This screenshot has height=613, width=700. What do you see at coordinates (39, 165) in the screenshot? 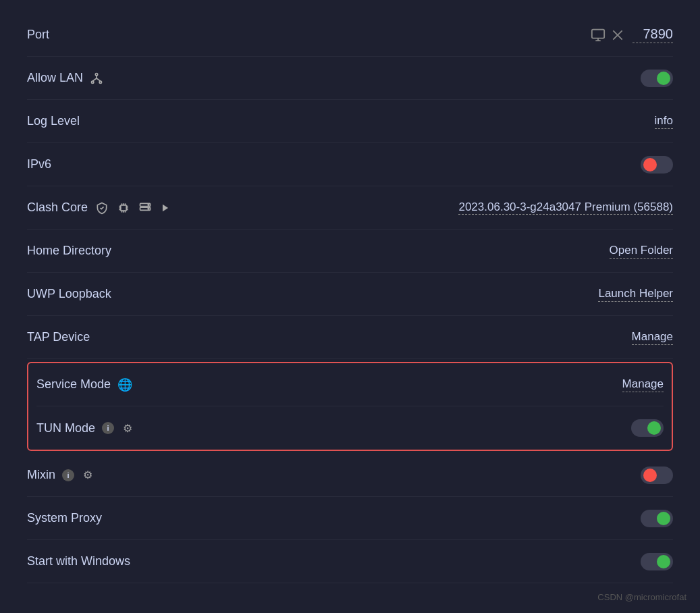
I see `ipv6-label-section: IPv6` at bounding box center [39, 165].